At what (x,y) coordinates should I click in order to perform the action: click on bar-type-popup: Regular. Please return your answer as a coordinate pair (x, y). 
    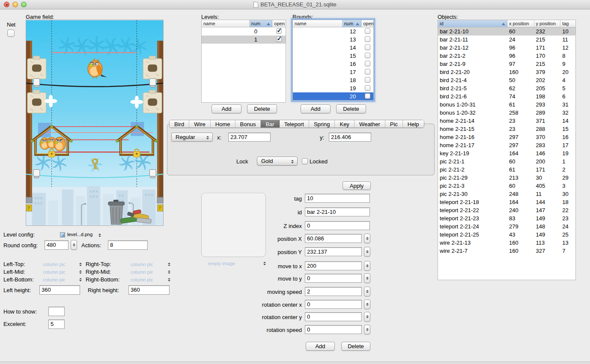
    Looking at the image, I should click on (192, 137).